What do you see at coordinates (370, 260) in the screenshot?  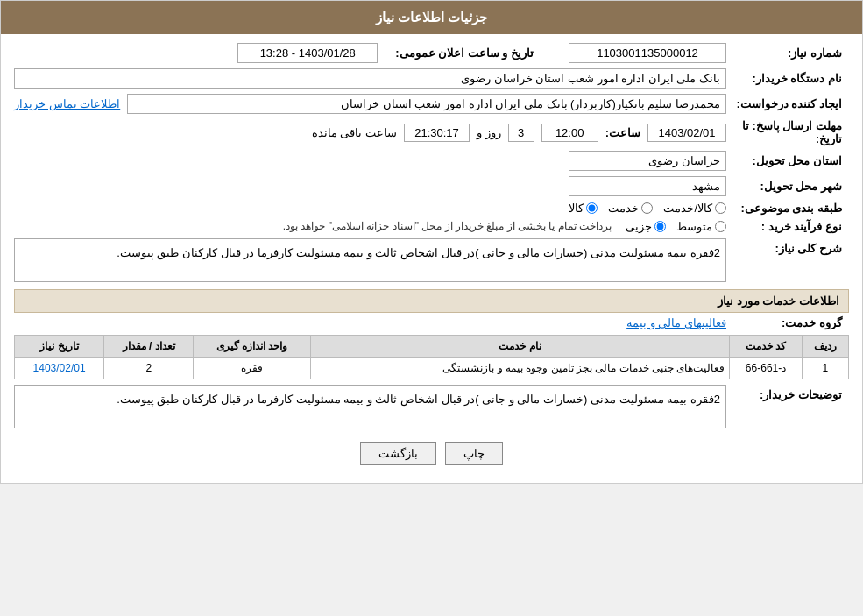 I see `description-value: 2فقره بیمه مسئولیت مدنی (خسارات مالی و ج…` at bounding box center [370, 260].